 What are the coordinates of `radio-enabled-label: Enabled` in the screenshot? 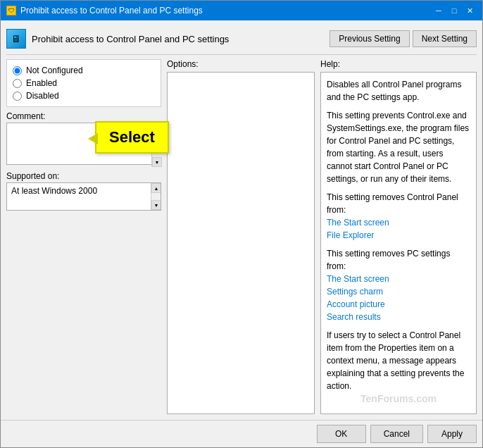 It's located at (42, 83).